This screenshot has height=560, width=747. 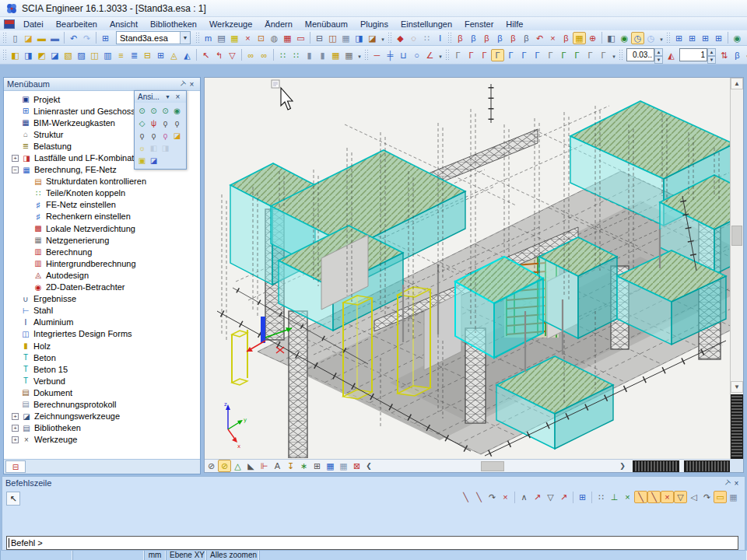 What do you see at coordinates (177, 123) in the screenshot?
I see `zoom-in-icon: ϙ` at bounding box center [177, 123].